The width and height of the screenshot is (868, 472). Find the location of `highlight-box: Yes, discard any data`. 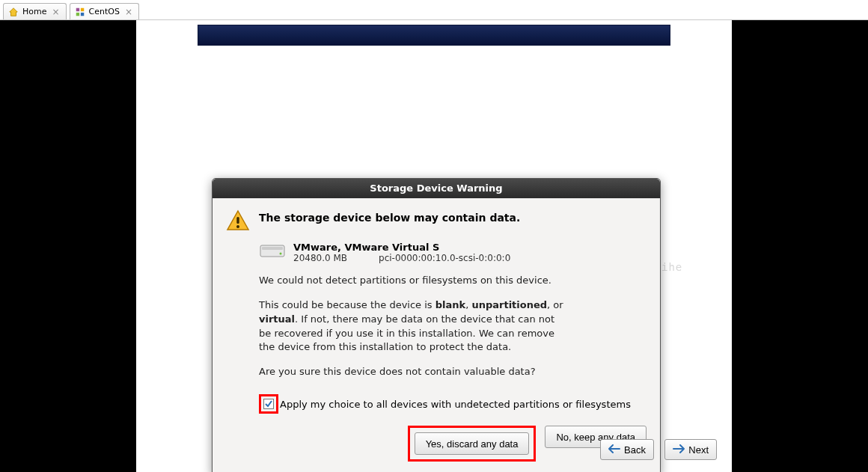

highlight-box: Yes, discard any data is located at coordinates (472, 444).